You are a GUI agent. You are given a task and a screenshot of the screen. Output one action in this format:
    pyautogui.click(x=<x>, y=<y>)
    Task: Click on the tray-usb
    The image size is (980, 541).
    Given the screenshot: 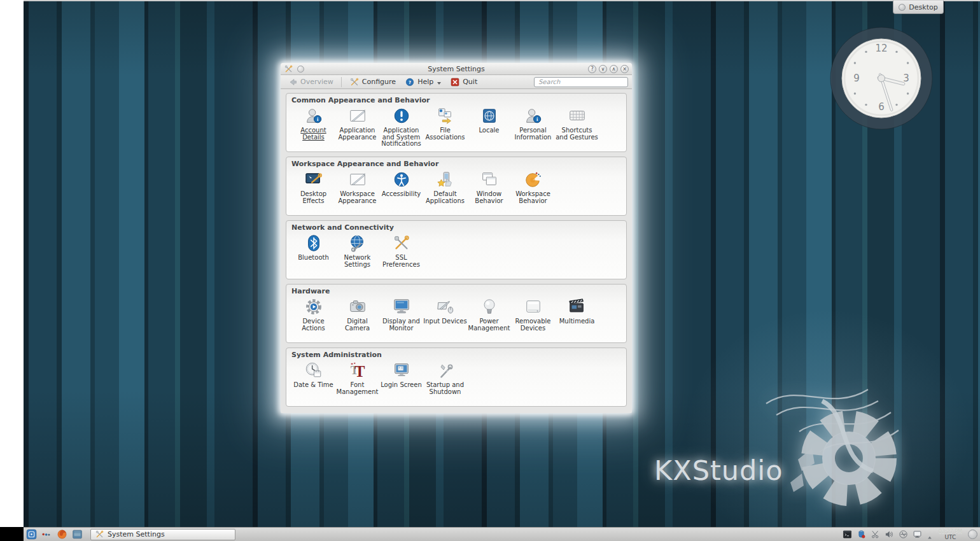 What is the action you would take?
    pyautogui.click(x=904, y=535)
    